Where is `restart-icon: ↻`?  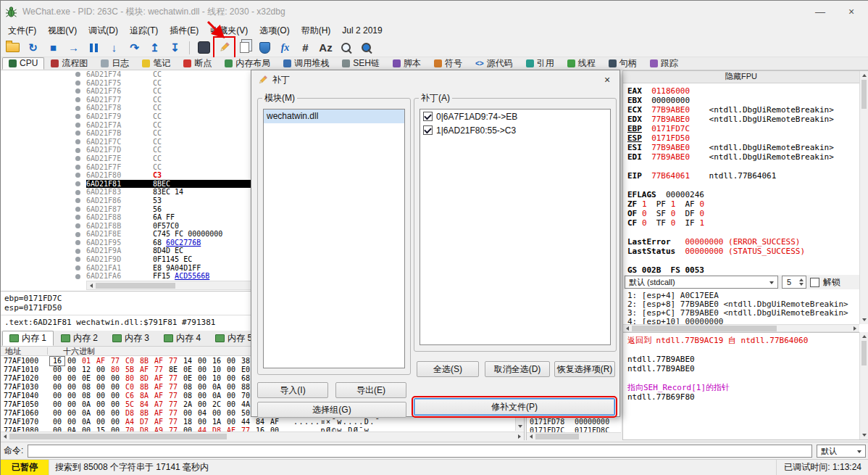 restart-icon: ↻ is located at coordinates (33, 48).